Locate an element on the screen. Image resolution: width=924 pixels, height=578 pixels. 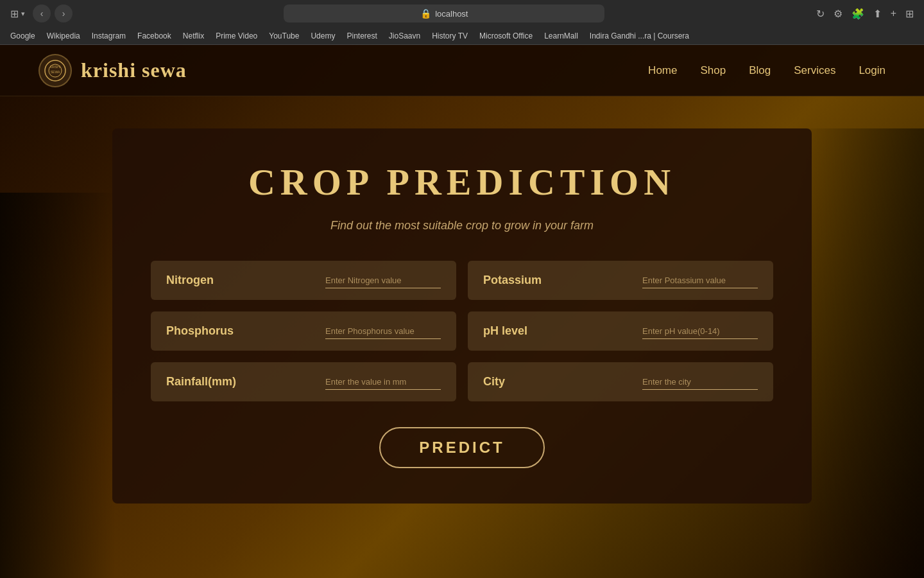
bookmark-item: Microsoft Office is located at coordinates (506, 36).